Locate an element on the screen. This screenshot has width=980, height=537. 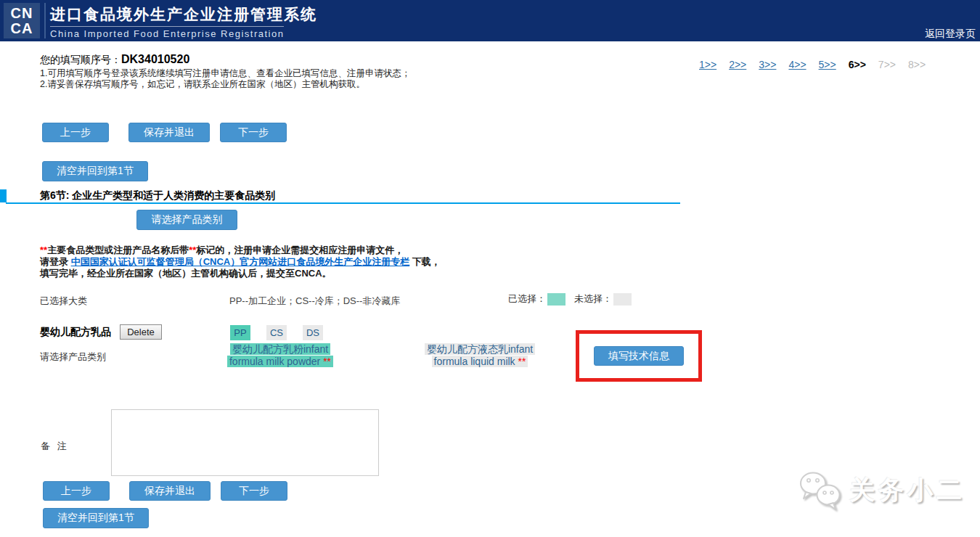
legend-swatches: 已选择： 未选择： is located at coordinates (574, 299).